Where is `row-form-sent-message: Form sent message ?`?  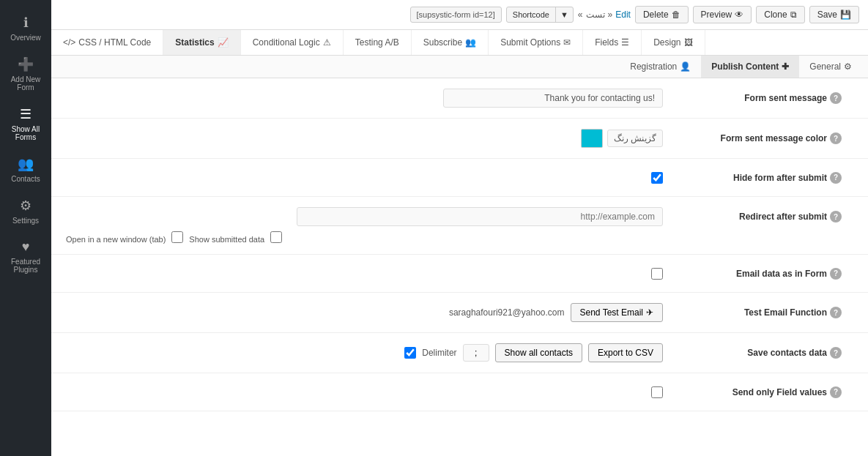 row-form-sent-message: Form sent message ? is located at coordinates (460, 98).